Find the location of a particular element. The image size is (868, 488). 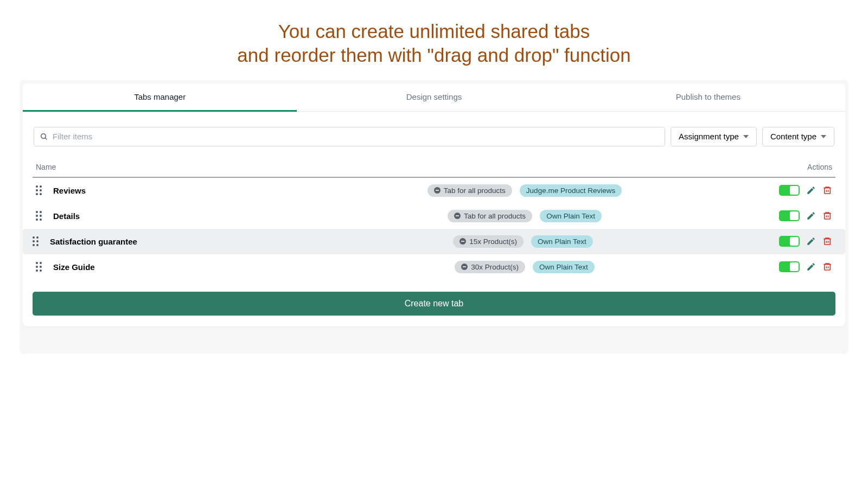

content-type-dropdown: Content type is located at coordinates (799, 137).